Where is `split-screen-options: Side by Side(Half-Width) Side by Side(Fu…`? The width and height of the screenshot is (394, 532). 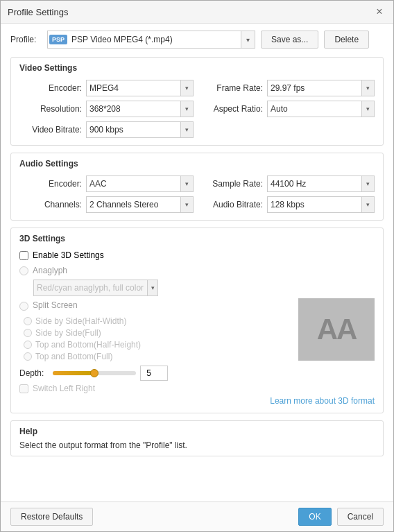
split-screen-options: Side by Side(Half-Width) Side by Side(Fu… is located at coordinates (157, 338).